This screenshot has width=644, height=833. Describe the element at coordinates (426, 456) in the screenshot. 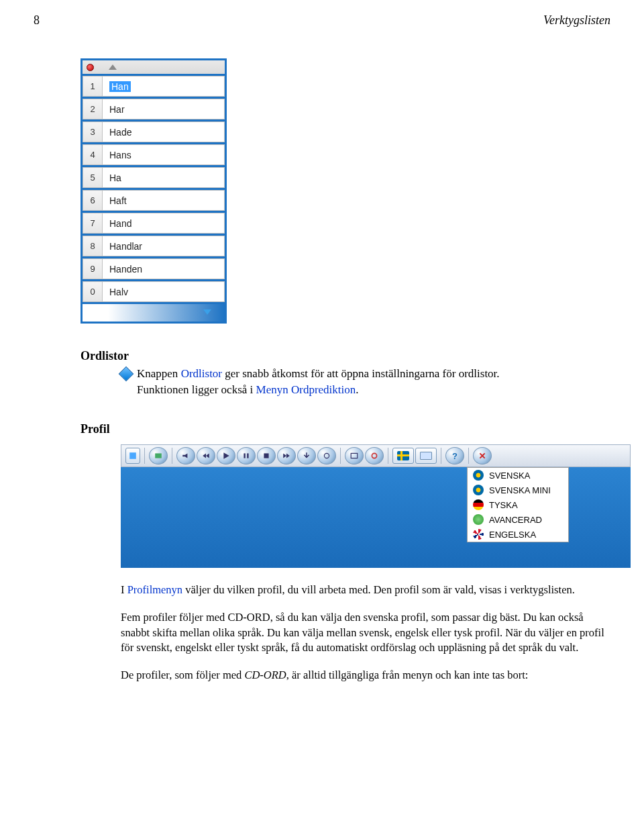

I see `toolbar-keyboard-button` at that location.